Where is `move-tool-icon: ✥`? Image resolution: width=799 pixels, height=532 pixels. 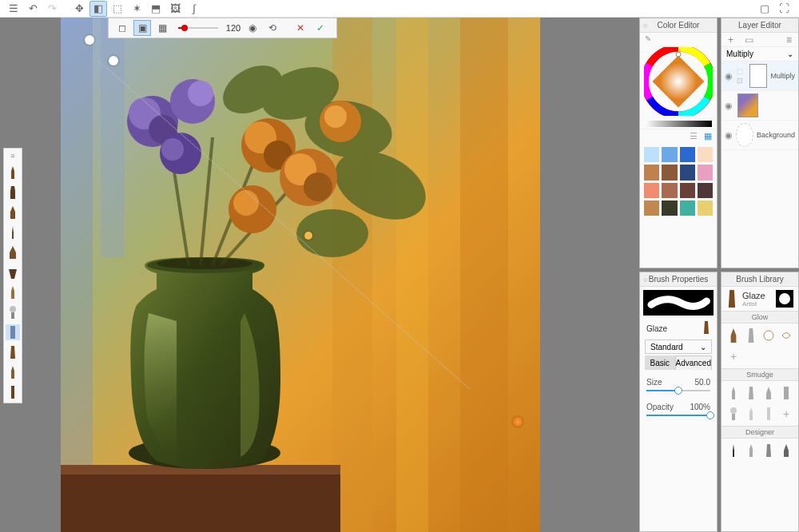 move-tool-icon: ✥ is located at coordinates (79, 9).